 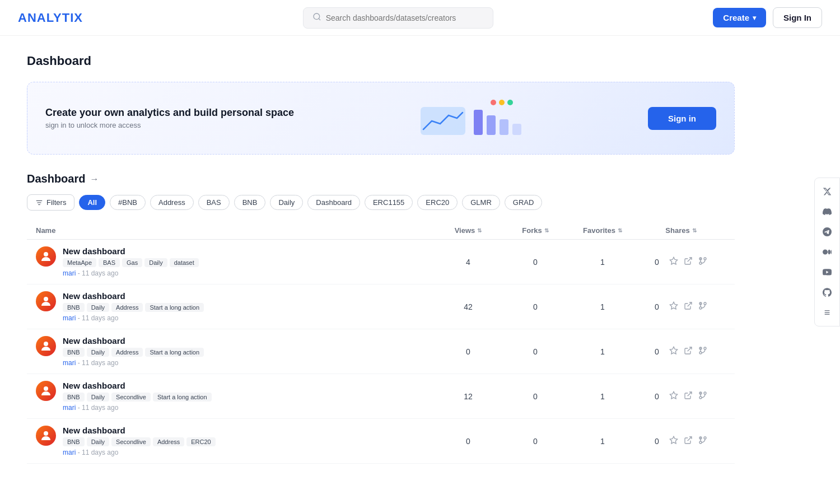 What do you see at coordinates (250, 203) in the screenshot?
I see `tag-bnb: BNB` at bounding box center [250, 203].